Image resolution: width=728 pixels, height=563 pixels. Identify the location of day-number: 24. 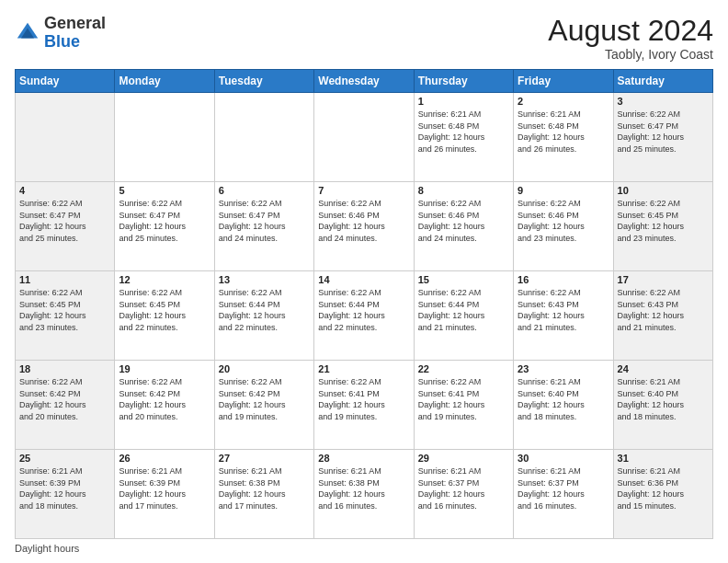
(664, 369).